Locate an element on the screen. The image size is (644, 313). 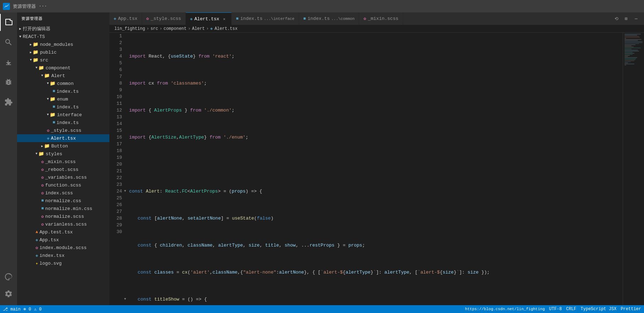
activity-search is located at coordinates (9, 42).